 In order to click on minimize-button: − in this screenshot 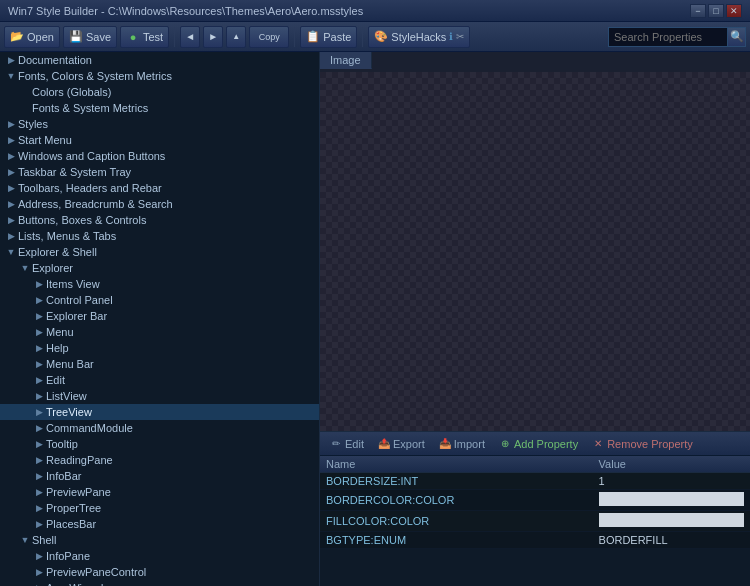, I will do `click(698, 11)`.